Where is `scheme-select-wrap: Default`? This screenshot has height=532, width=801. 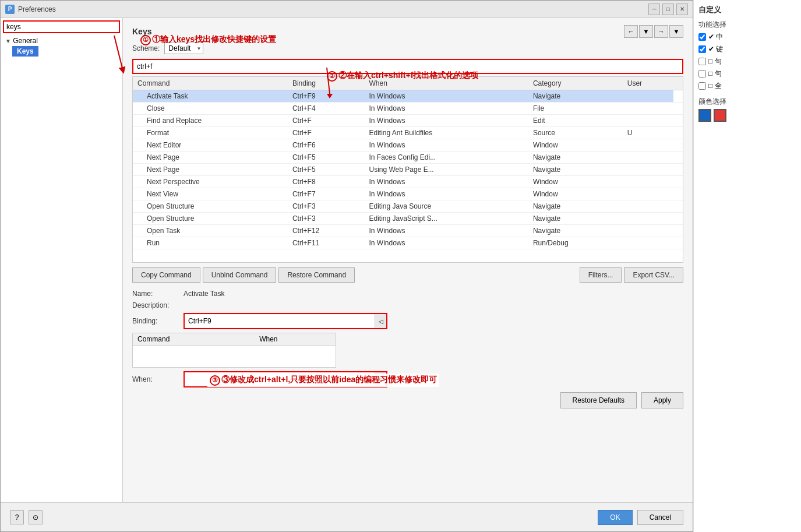
scheme-select-wrap: Default is located at coordinates (184, 48).